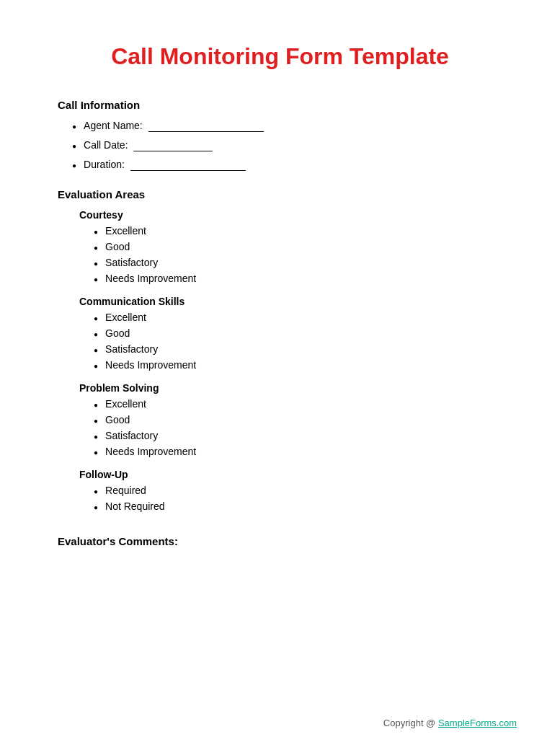  Describe the element at coordinates (287, 125) in the screenshot. I see `agent-name-field: Agent Name:` at that location.